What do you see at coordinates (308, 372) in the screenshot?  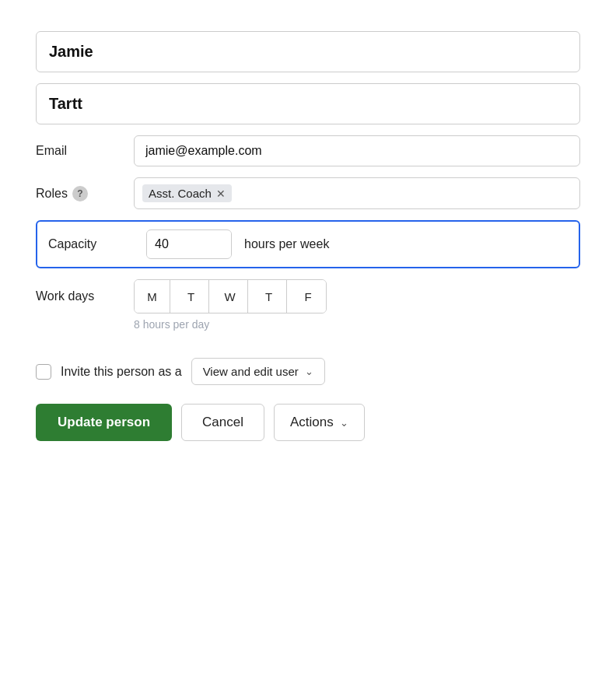 I see `invite-row: Invite this person as a View and edit us…` at bounding box center [308, 372].